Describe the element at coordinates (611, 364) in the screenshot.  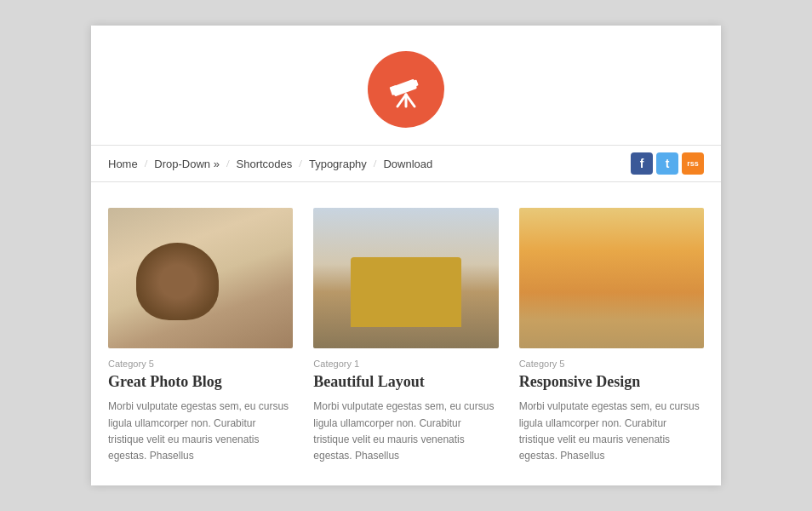
I see `post-category-3: Category 5` at that location.